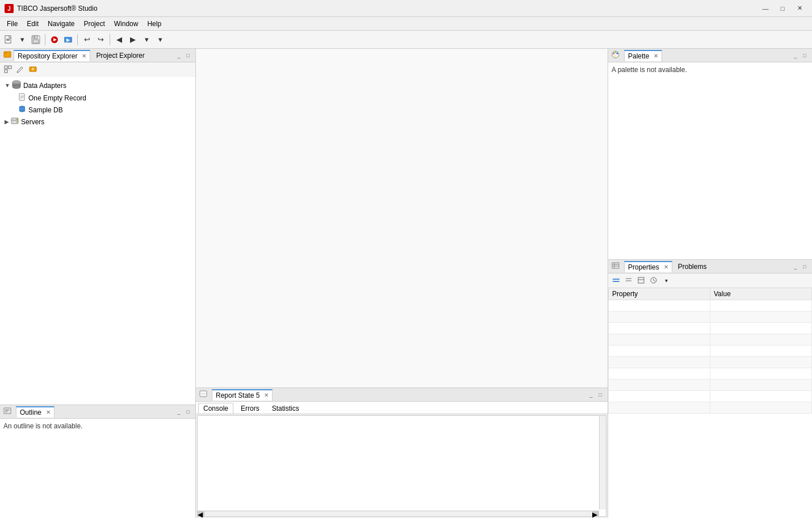 Image resolution: width=812 pixels, height=518 pixels. What do you see at coordinates (22, 98) in the screenshot?
I see `one-empty-record-icon` at bounding box center [22, 98].